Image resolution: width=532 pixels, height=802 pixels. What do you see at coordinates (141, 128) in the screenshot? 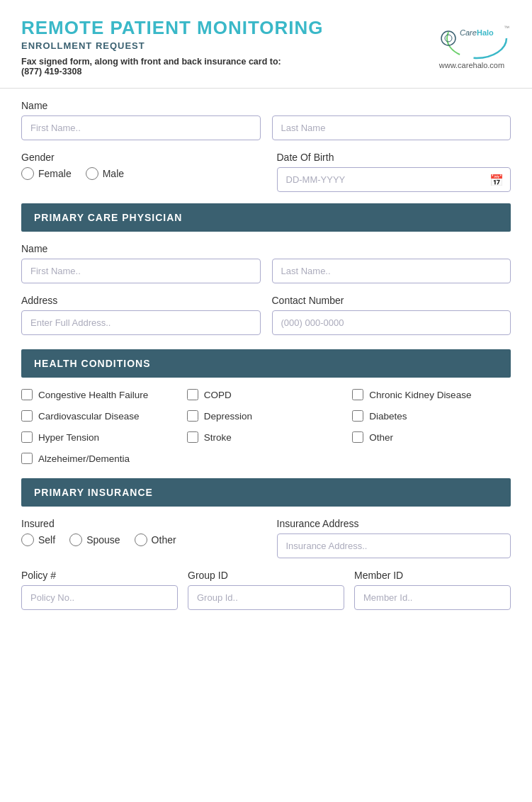
I see `patient-first-col` at bounding box center [141, 128].